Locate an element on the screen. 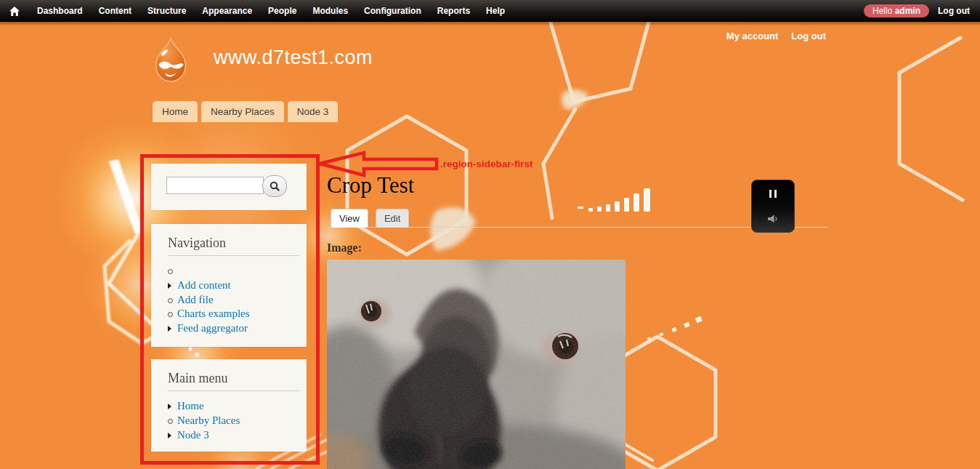 This screenshot has width=980, height=469. menu-item-add-content: Add content is located at coordinates (237, 286).